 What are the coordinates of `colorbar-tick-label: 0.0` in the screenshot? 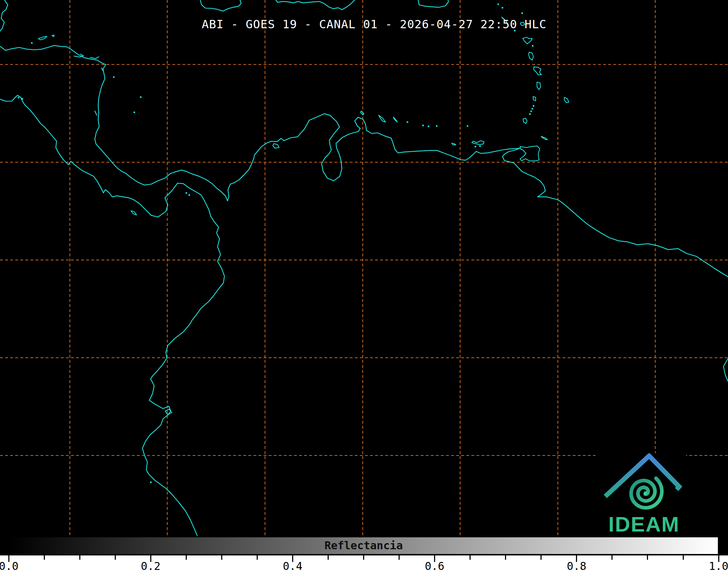 It's located at (12, 566).